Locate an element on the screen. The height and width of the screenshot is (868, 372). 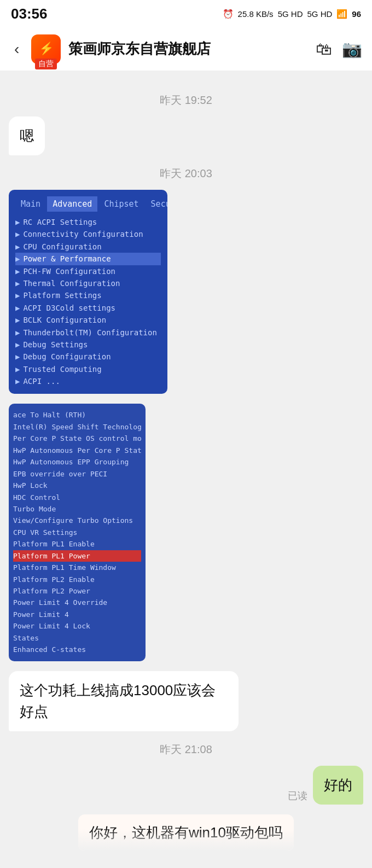
status-bar: 03:56 ⏰ 25.8 KB/s 5G HD 5G HD 📶 96 is located at coordinates (186, 14).